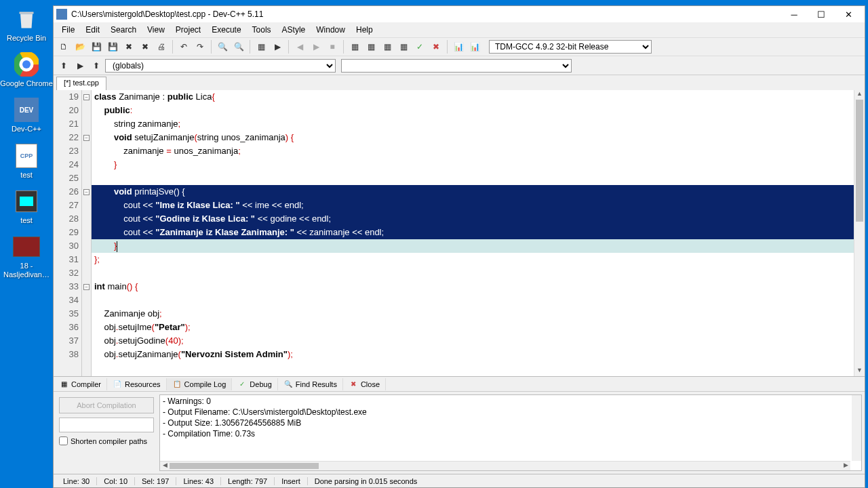  Describe the element at coordinates (161, 47) in the screenshot. I see `print-icon: 🖨` at that location.